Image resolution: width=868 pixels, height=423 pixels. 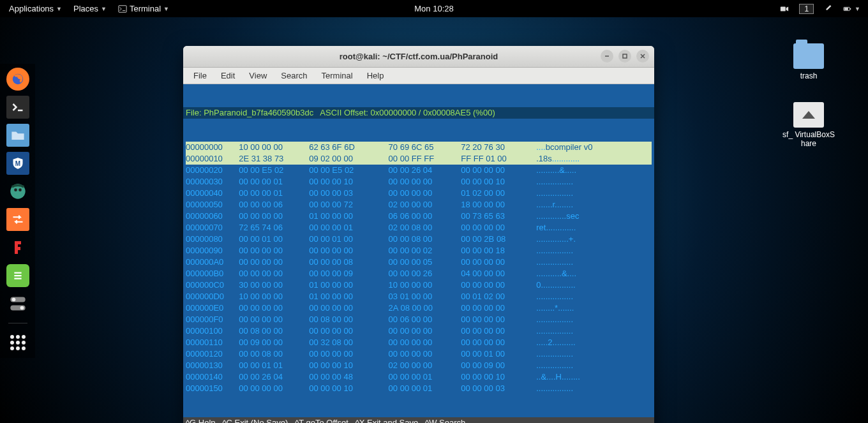 I want to click on hex-row: 00000050 00 00 00 06 00 00 00 72 02 00 0…, so click(x=419, y=205).